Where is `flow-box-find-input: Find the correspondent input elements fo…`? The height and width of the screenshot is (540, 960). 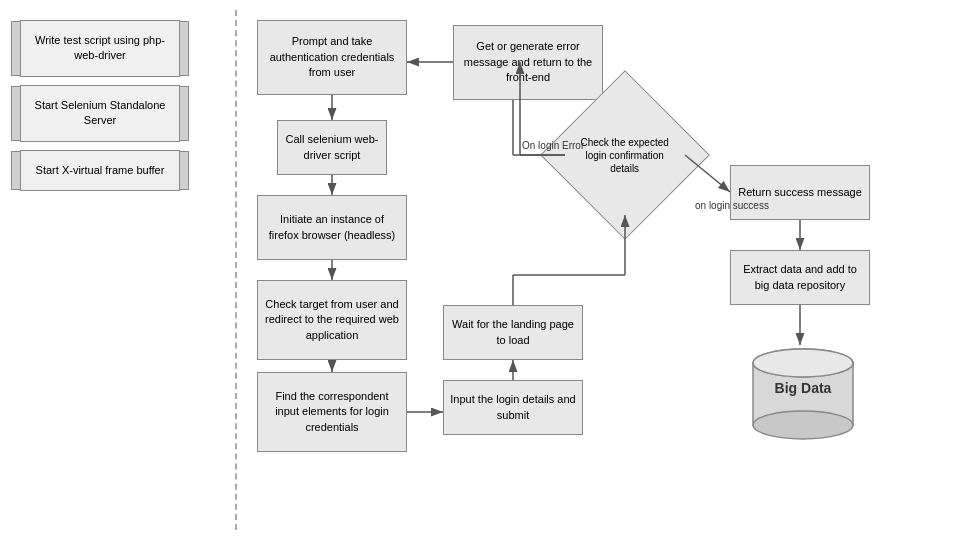
flow-box-find-input: Find the correspondent input elements fo… is located at coordinates (332, 412).